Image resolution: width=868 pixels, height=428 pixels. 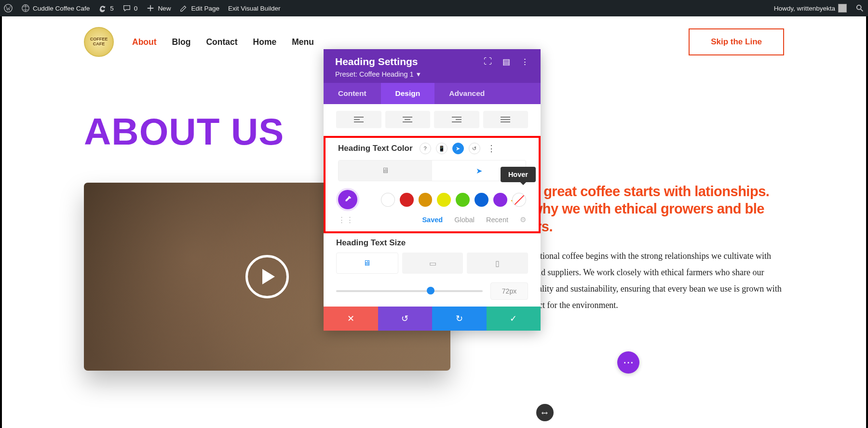 I want to click on swatch-blue, so click(x=481, y=200).